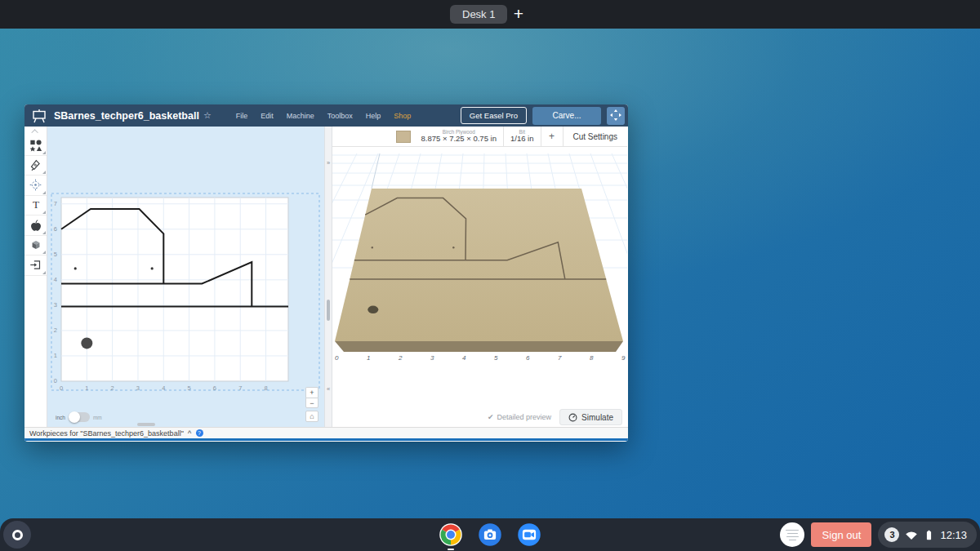 This screenshot has width=980, height=551. What do you see at coordinates (459, 136) in the screenshot?
I see `material-info: Birch Plywood 8.875 × 7.25 × 0.75 in` at bounding box center [459, 136].